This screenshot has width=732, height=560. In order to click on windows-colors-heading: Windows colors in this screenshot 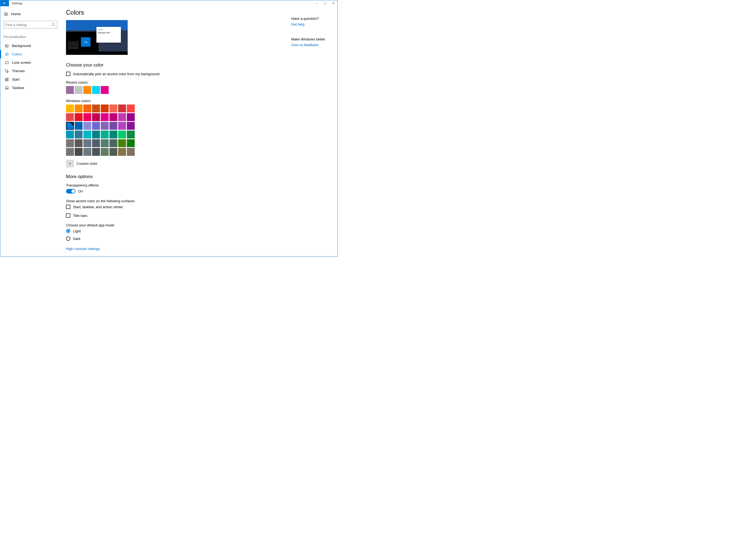, I will do `click(176, 101)`.